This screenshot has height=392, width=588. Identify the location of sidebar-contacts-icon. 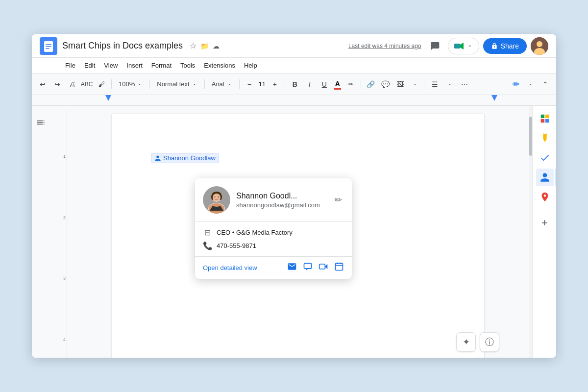
(545, 177).